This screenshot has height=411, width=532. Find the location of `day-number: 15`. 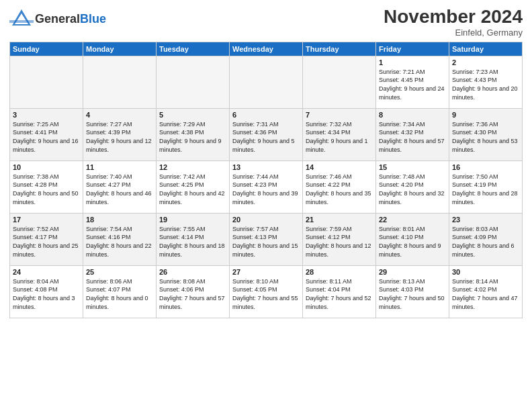

day-number: 15 is located at coordinates (412, 167).